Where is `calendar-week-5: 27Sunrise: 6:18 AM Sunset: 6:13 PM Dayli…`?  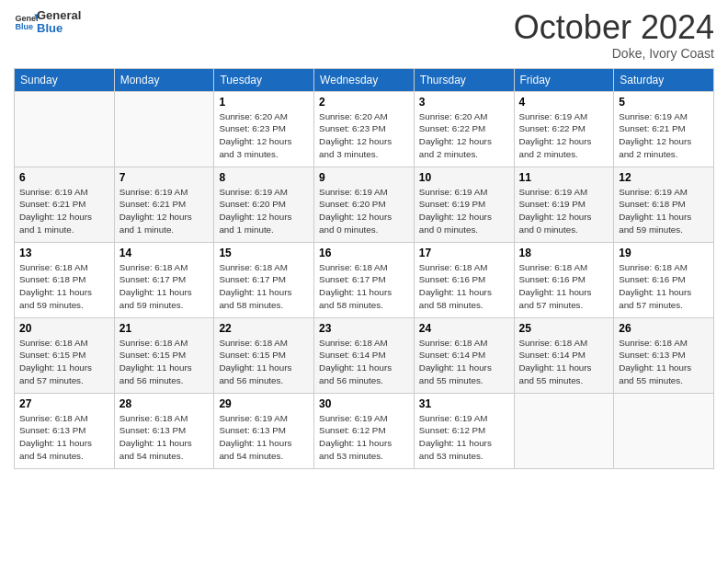 calendar-week-5: 27Sunrise: 6:18 AM Sunset: 6:13 PM Dayli… is located at coordinates (364, 431).